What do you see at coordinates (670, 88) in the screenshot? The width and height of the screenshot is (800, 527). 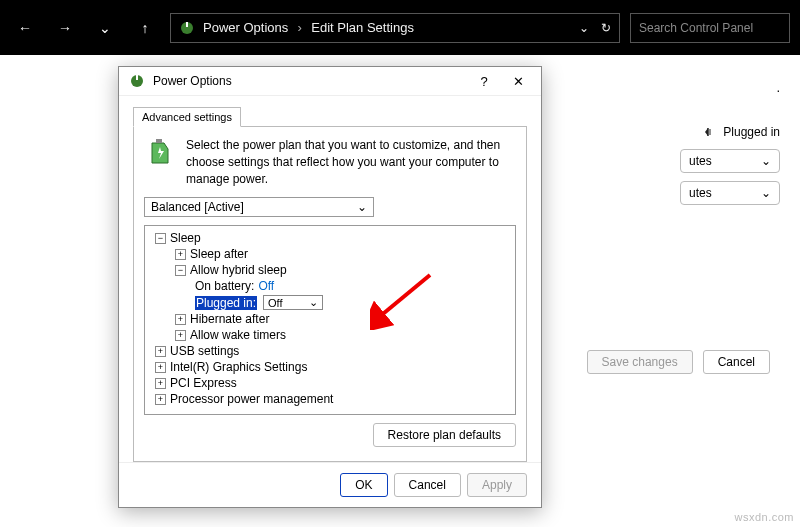 I see `bg-period: .` at bounding box center [670, 88].